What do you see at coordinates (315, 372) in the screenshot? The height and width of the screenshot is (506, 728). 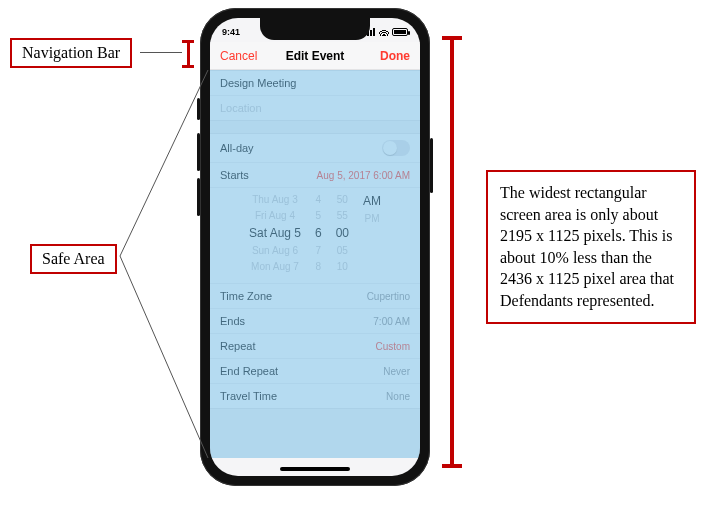 I see `endrepeat-row: End Repeat Never` at bounding box center [315, 372].